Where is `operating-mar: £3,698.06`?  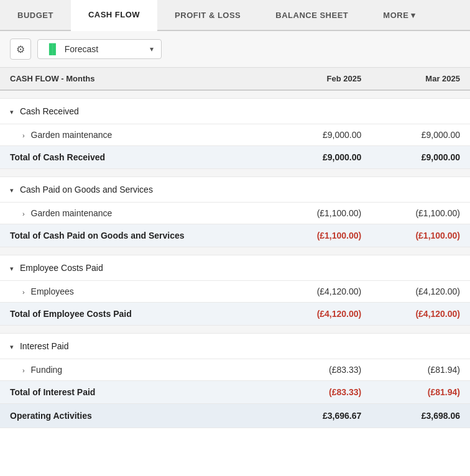 operating-mar: £3,698.06 is located at coordinates (420, 416).